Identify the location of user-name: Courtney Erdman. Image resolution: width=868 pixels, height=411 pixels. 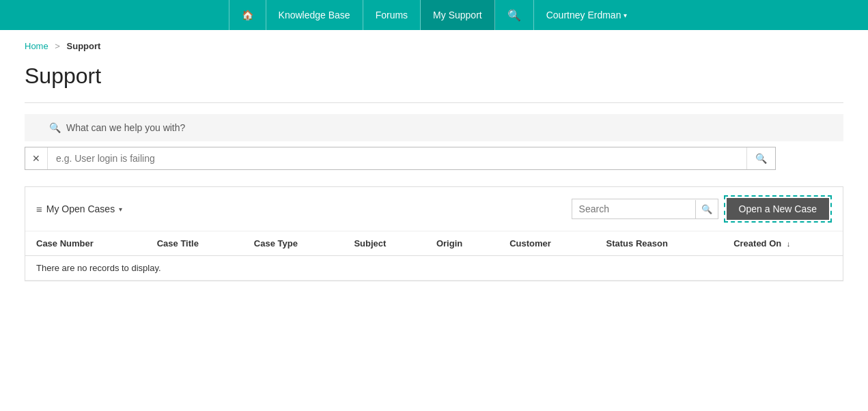
(584, 15).